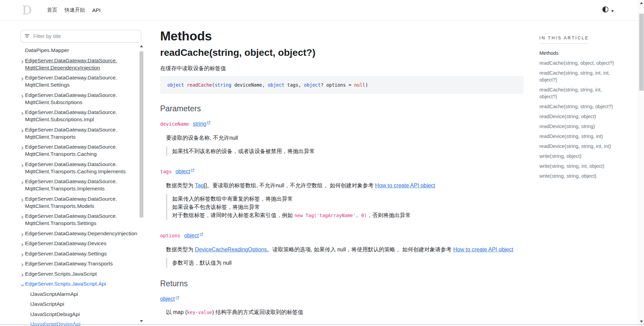 This screenshot has height=326, width=644. Describe the element at coordinates (74, 10) in the screenshot. I see `nav-links: 首页快速开始API` at that location.